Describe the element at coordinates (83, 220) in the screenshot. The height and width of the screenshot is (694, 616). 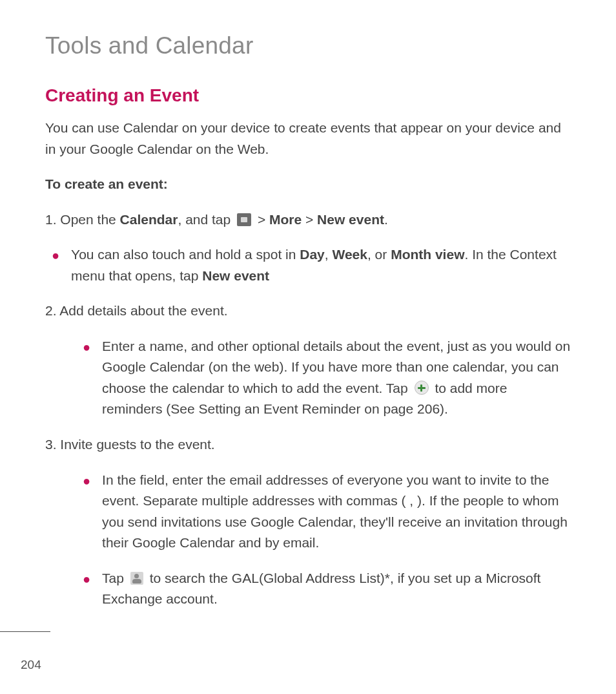
I see `step-1-prefix: 1. Open the` at that location.